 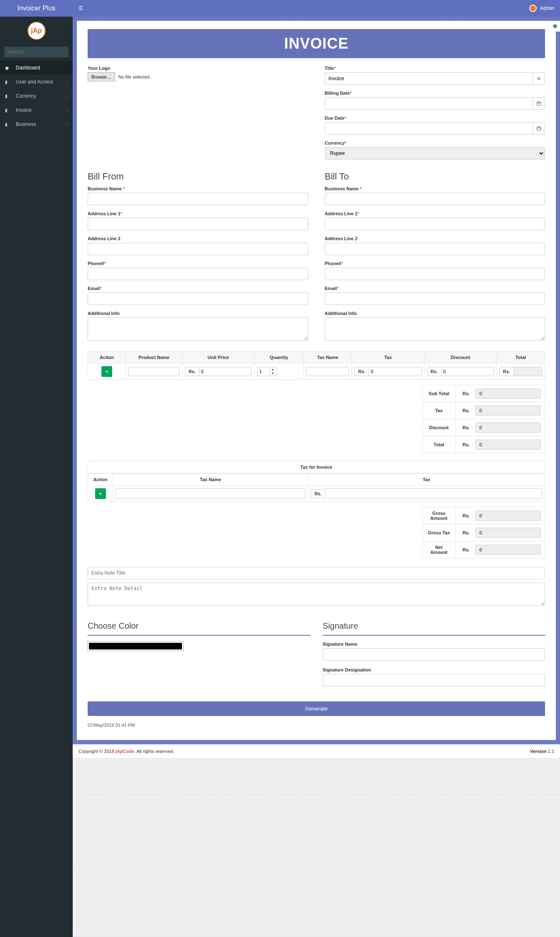 What do you see at coordinates (101, 480) in the screenshot?
I see `tax-col-action: Action` at bounding box center [101, 480].